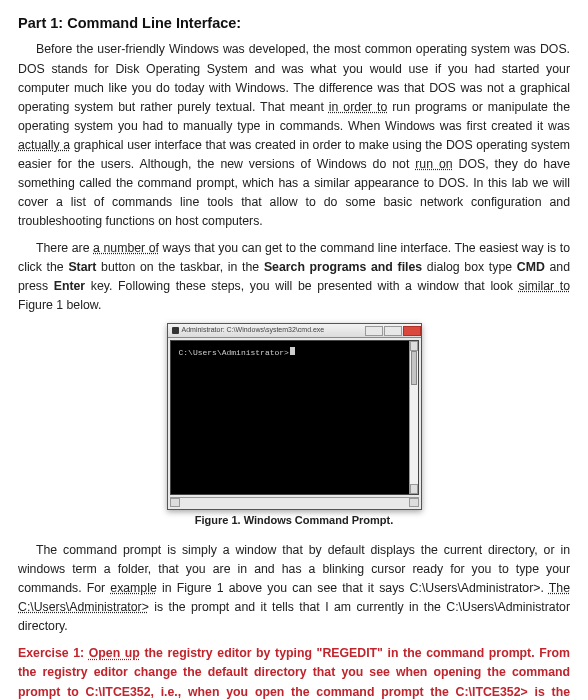 The height and width of the screenshot is (700, 588). Describe the element at coordinates (434, 164) in the screenshot. I see `text-underlined: run on` at that location.